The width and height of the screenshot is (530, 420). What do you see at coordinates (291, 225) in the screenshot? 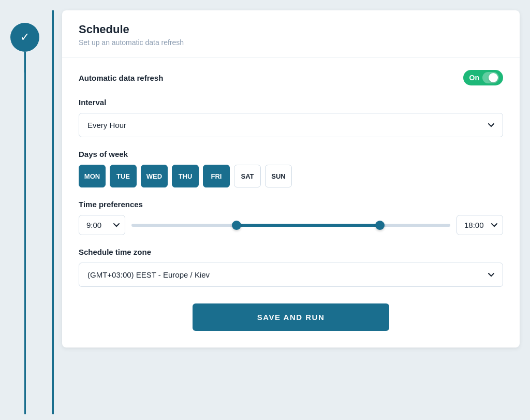
I see `time-slider` at bounding box center [291, 225].